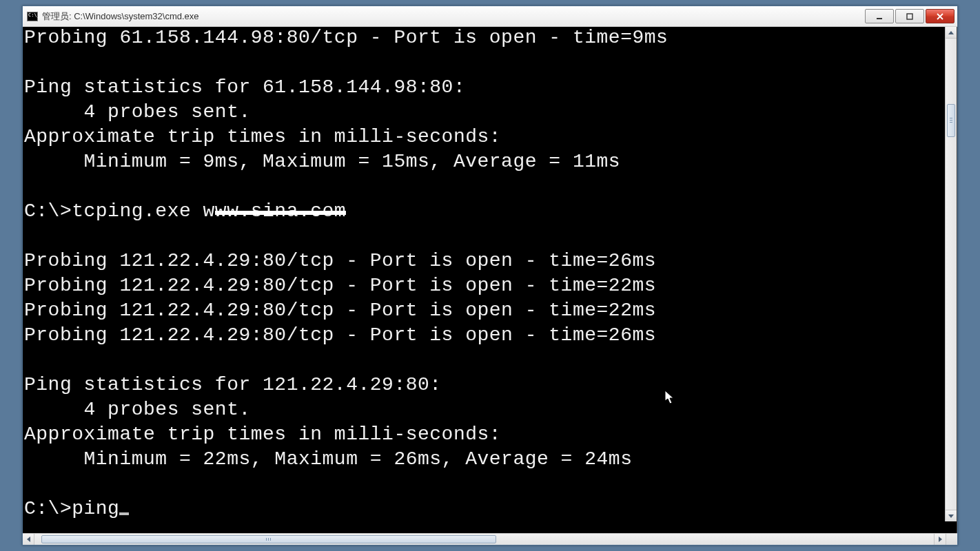  Describe the element at coordinates (879, 17) in the screenshot. I see `minimize-button` at that location.